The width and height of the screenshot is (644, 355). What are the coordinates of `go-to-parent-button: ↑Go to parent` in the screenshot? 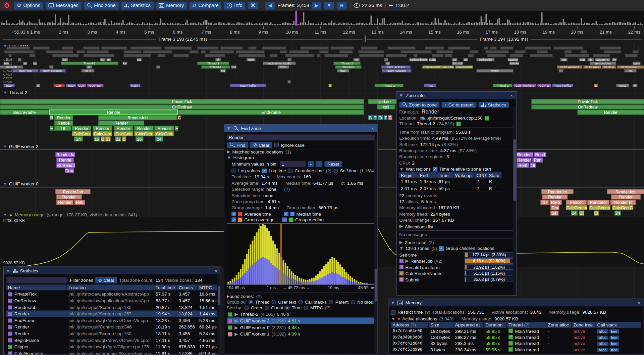 It's located at (459, 105).